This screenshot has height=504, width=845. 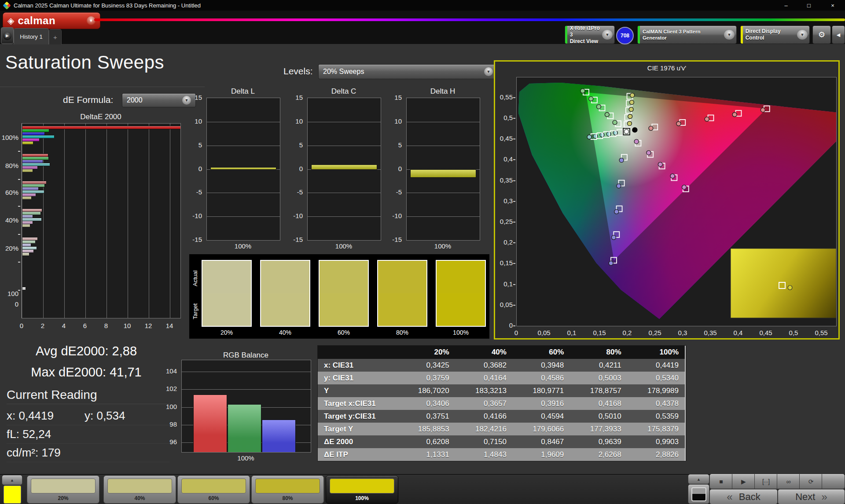 What do you see at coordinates (833, 5) in the screenshot?
I see `close-button: ×` at bounding box center [833, 5].